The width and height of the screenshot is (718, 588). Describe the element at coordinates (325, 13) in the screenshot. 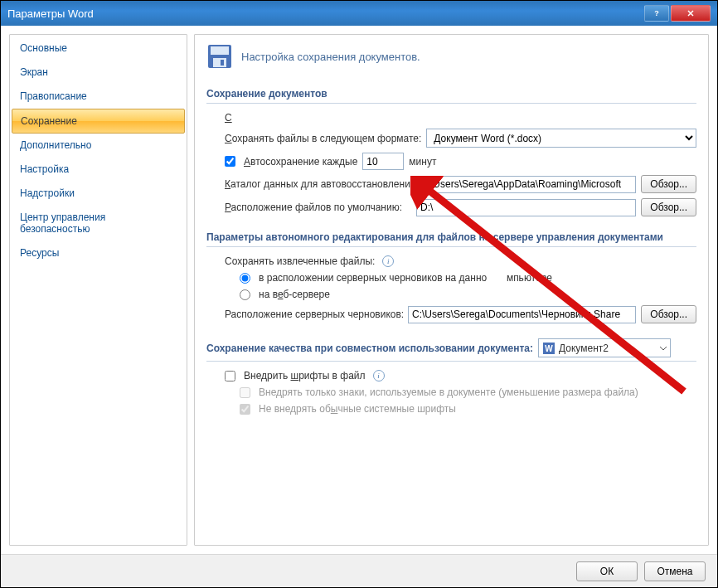

I see `window-title: Параметры Word` at that location.